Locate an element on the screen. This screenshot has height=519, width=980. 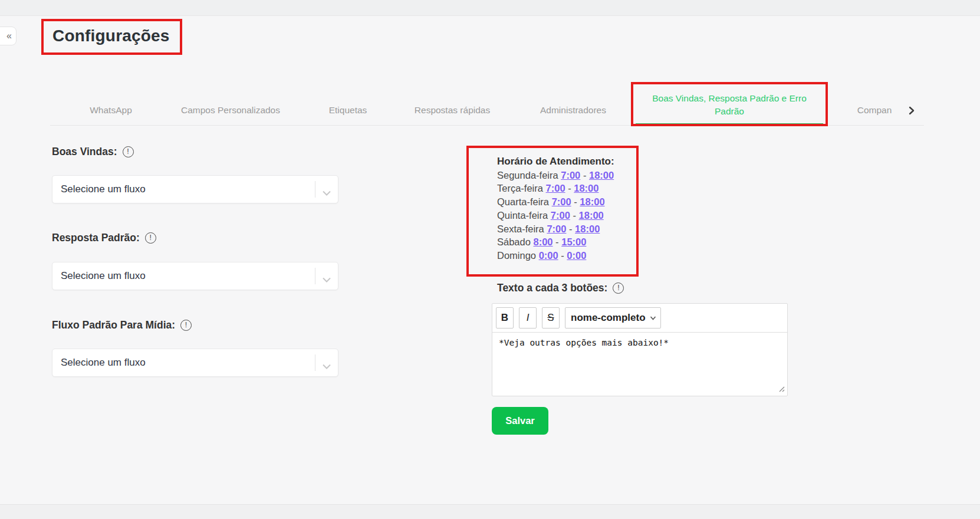
variable-select-value: nome-completo is located at coordinates (609, 318).